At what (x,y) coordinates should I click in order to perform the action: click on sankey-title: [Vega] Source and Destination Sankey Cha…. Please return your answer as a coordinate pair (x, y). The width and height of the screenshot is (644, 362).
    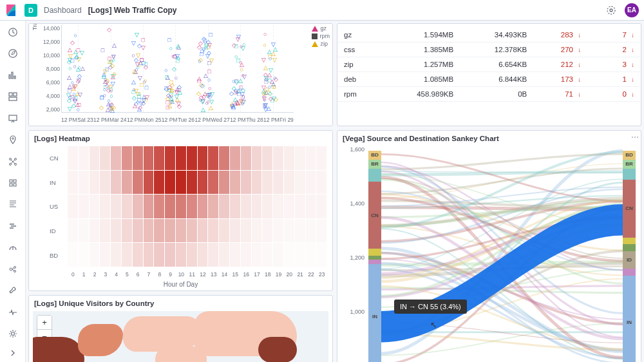
    Looking at the image, I should click on (489, 137).